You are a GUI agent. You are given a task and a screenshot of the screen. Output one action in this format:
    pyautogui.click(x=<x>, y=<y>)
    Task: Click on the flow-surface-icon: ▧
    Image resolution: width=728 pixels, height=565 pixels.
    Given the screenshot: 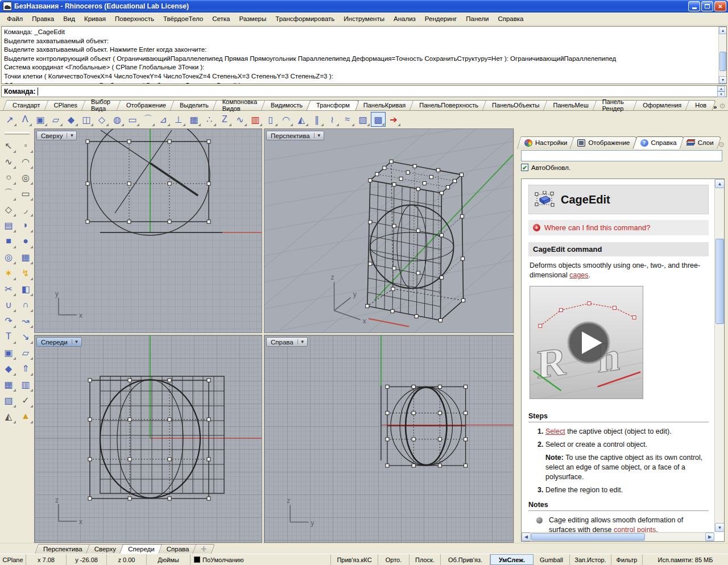 What is the action you would take?
    pyautogui.click(x=363, y=119)
    